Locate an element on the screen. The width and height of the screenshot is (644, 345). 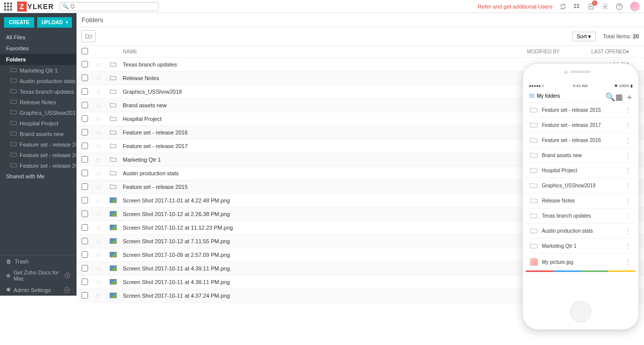
phone-list-item: Brand assets new⋮ is located at coordinates (581, 156).